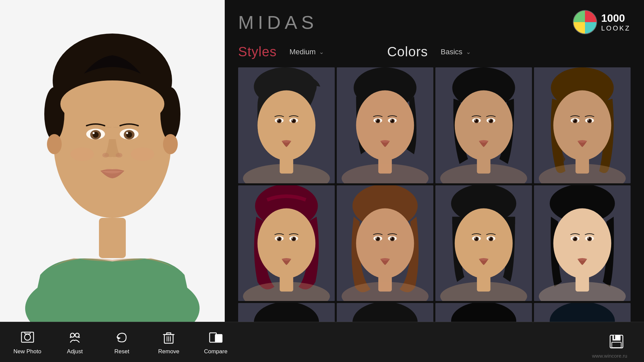 This screenshot has width=644, height=362. What do you see at coordinates (278, 22) in the screenshot?
I see `brand-title: MIDAS` at bounding box center [278, 22].